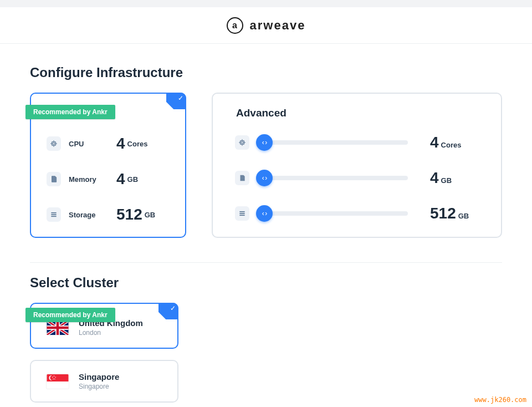 This screenshot has width=532, height=407. Describe the element at coordinates (266, 283) in the screenshot. I see `cluster-title: Select Cluster` at that location.